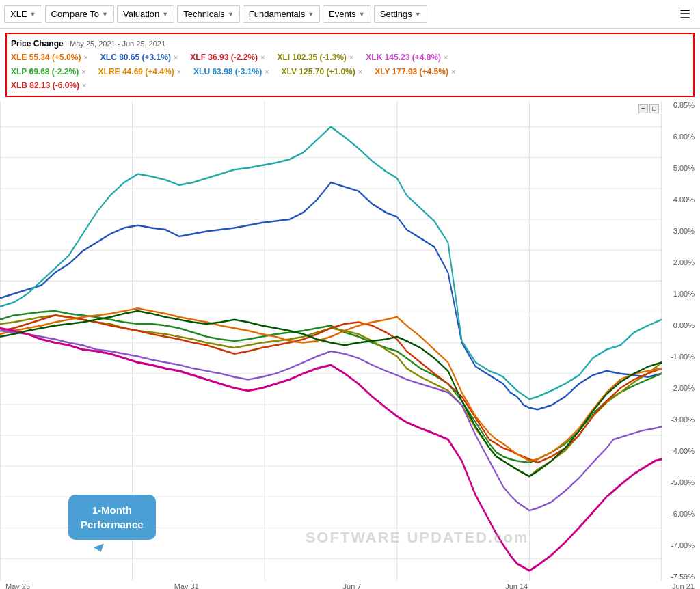 The height and width of the screenshot is (589, 700). I want to click on legend-item: XLE 55.34 (+5.0%)×, so click(49, 57).